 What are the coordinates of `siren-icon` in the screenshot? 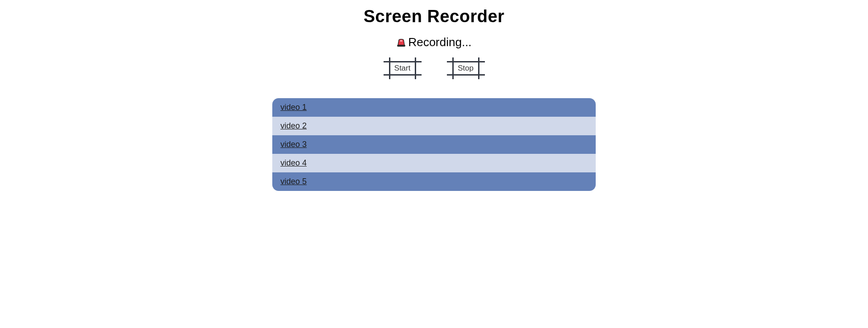 It's located at (401, 43).